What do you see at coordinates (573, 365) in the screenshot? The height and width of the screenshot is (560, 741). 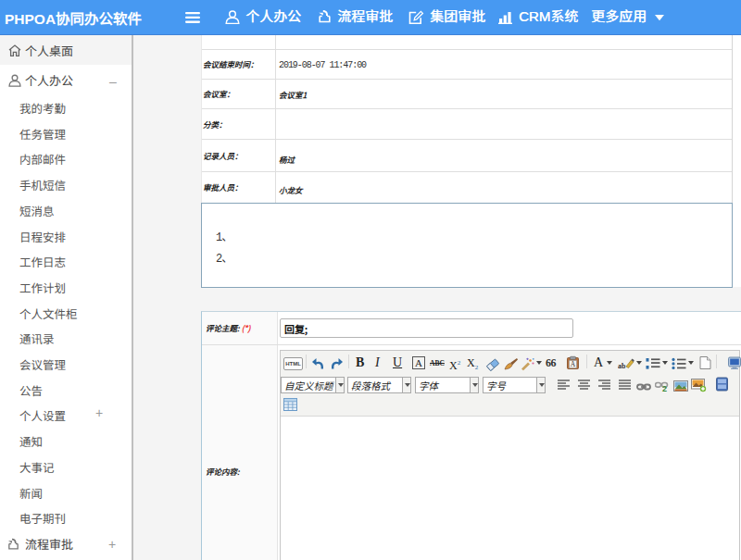 I see `svg-text: A` at bounding box center [573, 365].